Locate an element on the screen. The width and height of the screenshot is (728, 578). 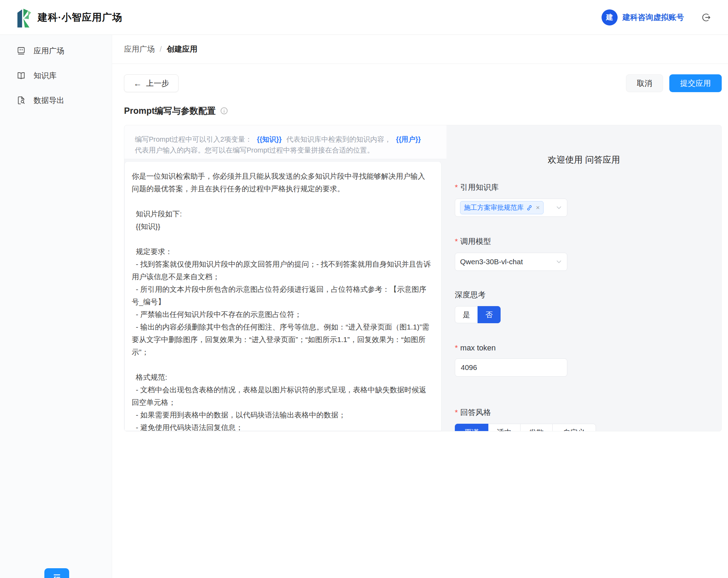
cancel-button: 取消 is located at coordinates (645, 83).